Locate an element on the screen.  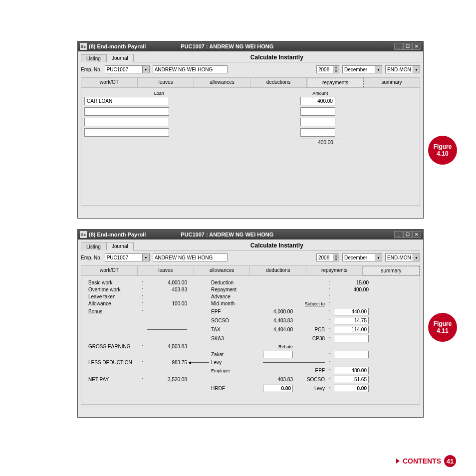
filter-row-2: Emp. No. PUC1007 ▼ ANDREW NG WEI HONG 20… is located at coordinates (250, 257).